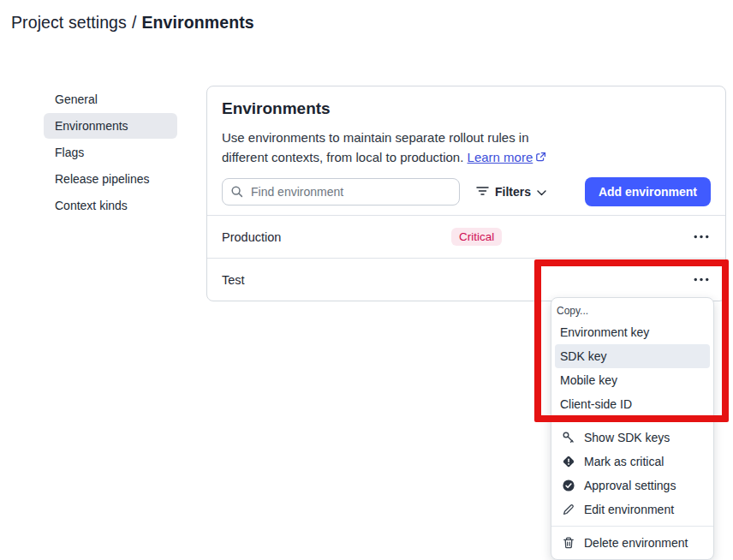 This screenshot has height=560, width=733. What do you see at coordinates (635, 543) in the screenshot?
I see `menu-item-label: Delete environment` at bounding box center [635, 543].